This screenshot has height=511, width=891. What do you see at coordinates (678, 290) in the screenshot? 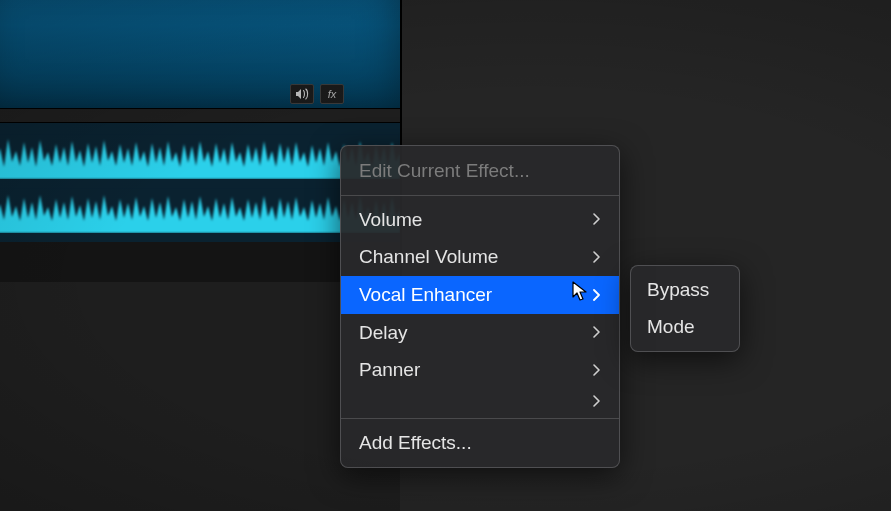
I see `submenu-item-label: Bypass` at bounding box center [678, 290].